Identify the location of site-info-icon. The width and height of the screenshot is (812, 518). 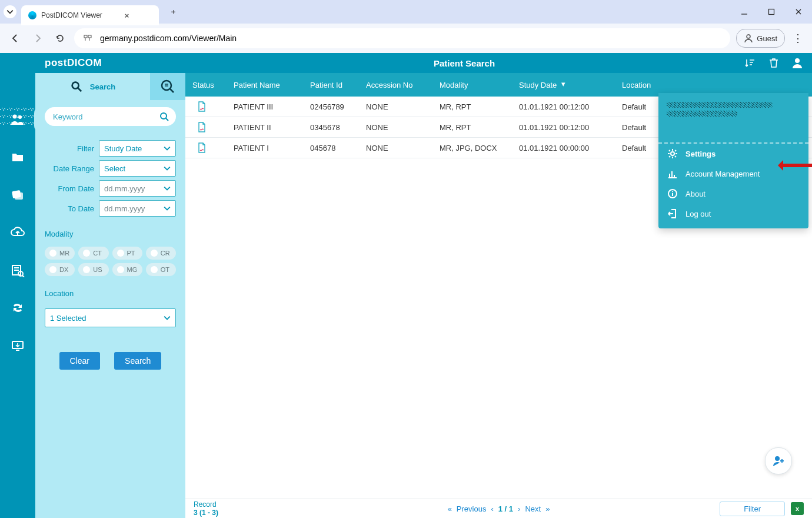
(88, 38).